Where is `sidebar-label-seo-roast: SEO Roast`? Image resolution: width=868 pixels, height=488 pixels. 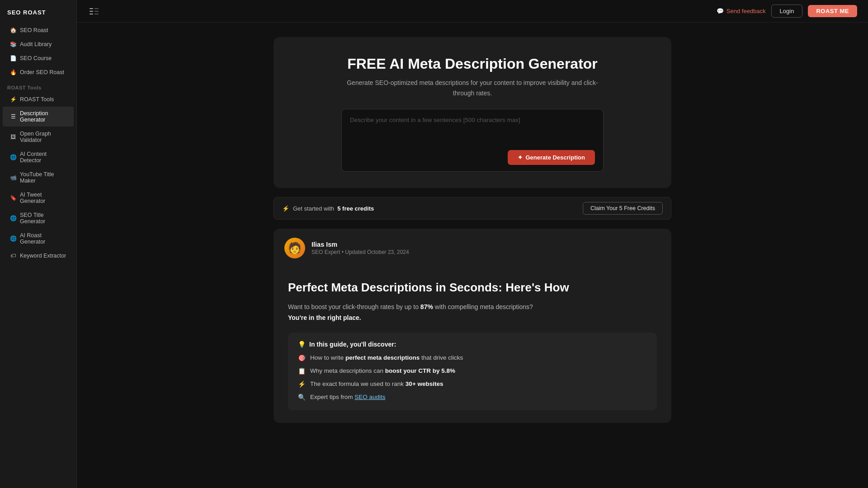 sidebar-label-seo-roast: SEO Roast is located at coordinates (34, 30).